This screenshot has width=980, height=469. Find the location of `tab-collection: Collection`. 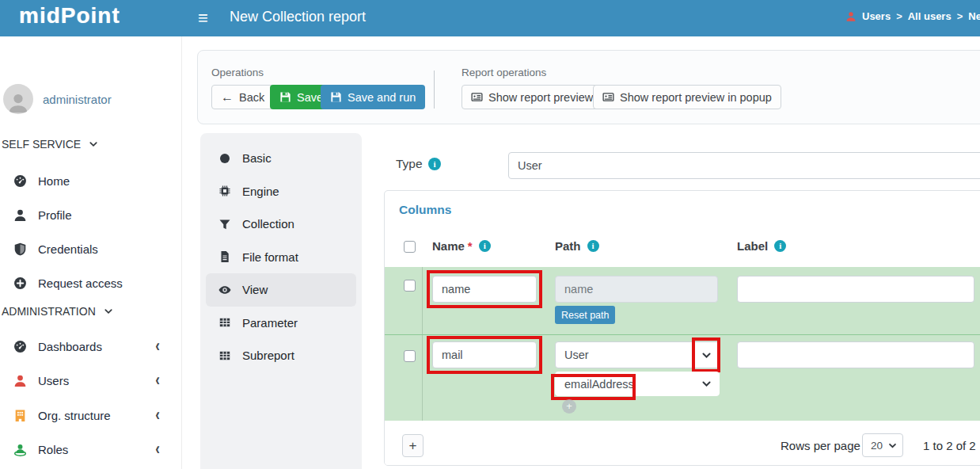

tab-collection: Collection is located at coordinates (281, 224).